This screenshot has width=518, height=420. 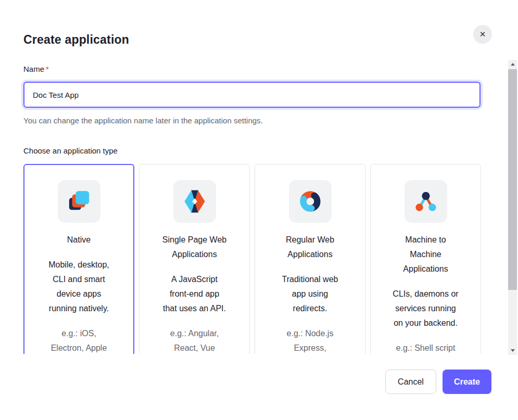 I want to click on app-type-card-regular-web: Regular Web Applications Traditional web…, so click(x=310, y=259).